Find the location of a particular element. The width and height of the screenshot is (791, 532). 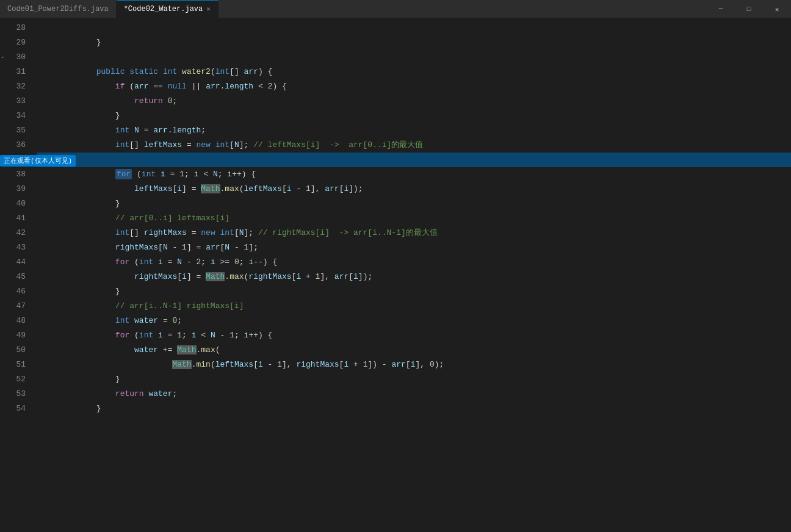

ln-35: 35 is located at coordinates (15, 131).